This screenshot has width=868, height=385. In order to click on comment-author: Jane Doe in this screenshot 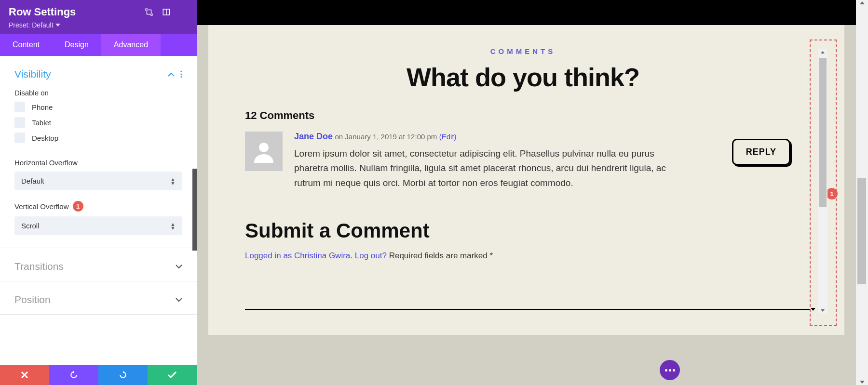, I will do `click(313, 136)`.